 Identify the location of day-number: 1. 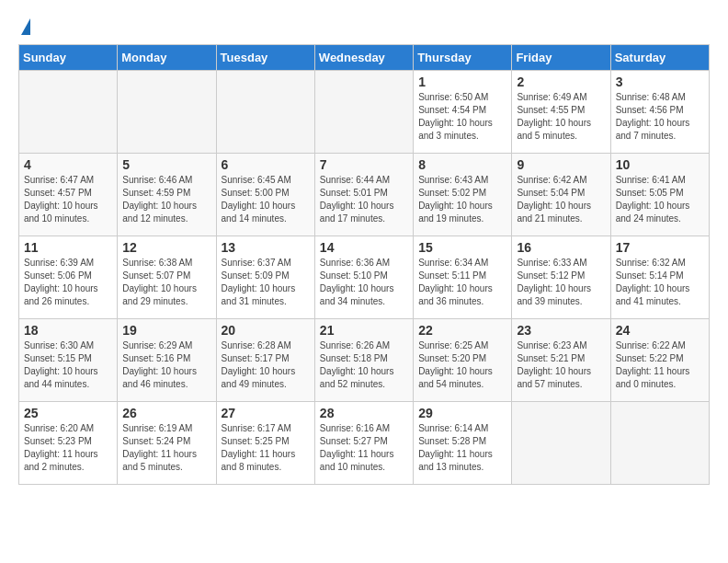
(462, 82).